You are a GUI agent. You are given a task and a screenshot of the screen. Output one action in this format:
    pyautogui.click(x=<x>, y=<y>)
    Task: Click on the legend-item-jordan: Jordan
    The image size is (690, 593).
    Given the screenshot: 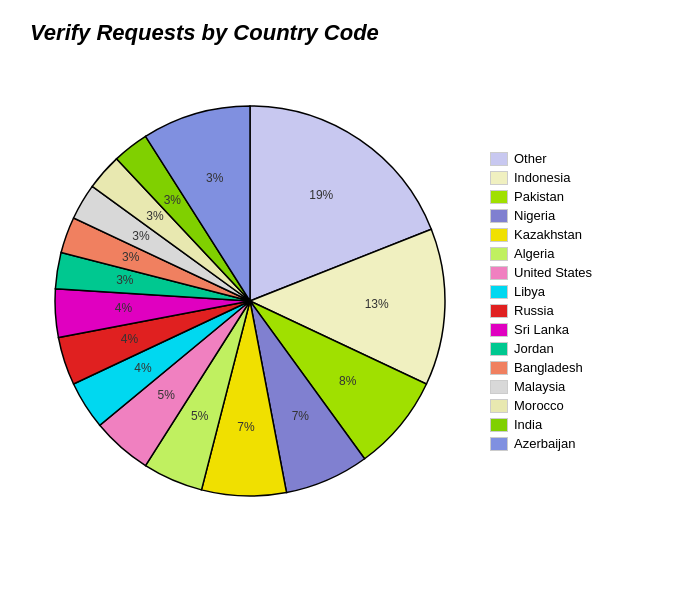 What is the action you would take?
    pyautogui.click(x=541, y=348)
    